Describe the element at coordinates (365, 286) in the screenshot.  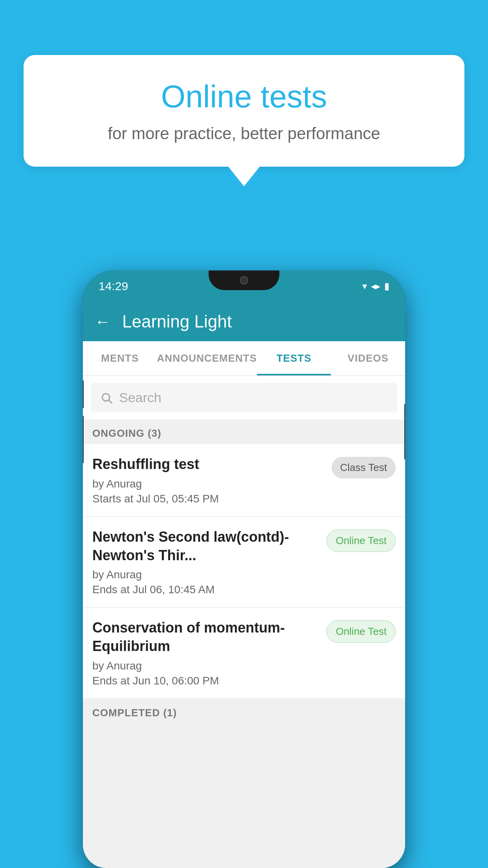
I see `wifi-icon: ▾` at that location.